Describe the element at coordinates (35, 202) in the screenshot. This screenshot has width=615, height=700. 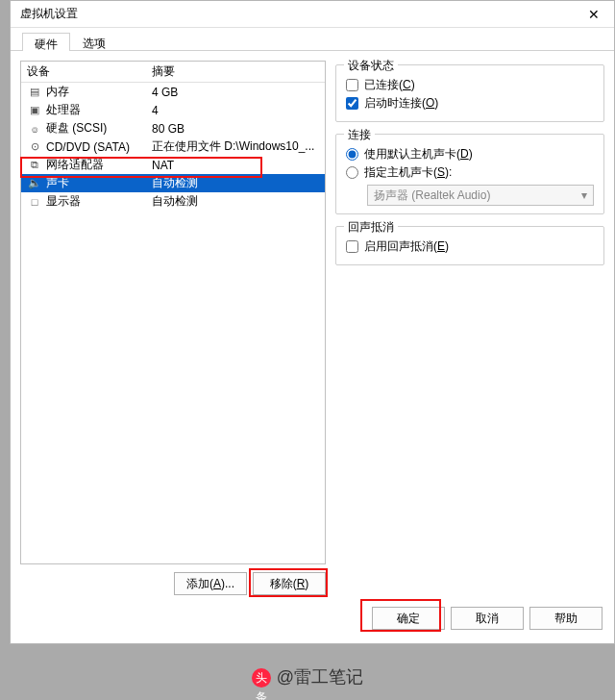
I see `device-icon: □` at that location.